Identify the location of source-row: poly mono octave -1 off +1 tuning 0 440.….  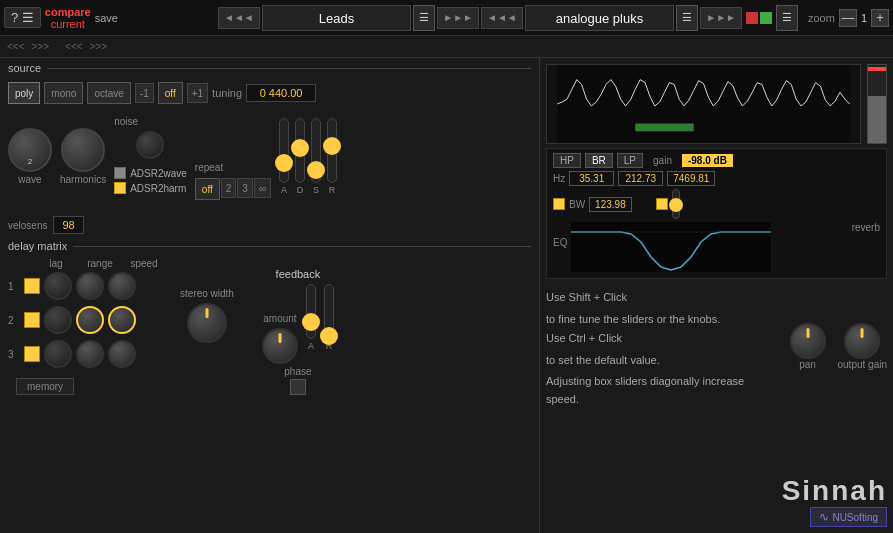
(270, 93).